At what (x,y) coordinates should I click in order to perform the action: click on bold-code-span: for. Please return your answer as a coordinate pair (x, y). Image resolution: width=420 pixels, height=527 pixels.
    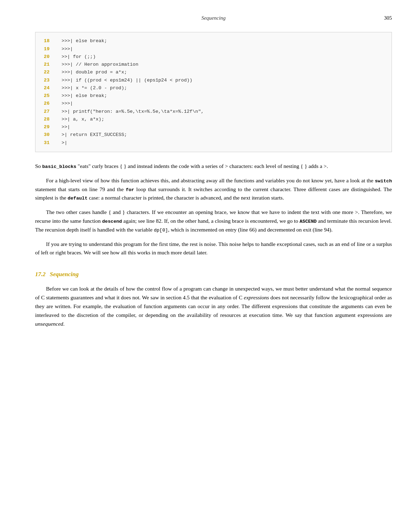
    Looking at the image, I should click on (130, 190).